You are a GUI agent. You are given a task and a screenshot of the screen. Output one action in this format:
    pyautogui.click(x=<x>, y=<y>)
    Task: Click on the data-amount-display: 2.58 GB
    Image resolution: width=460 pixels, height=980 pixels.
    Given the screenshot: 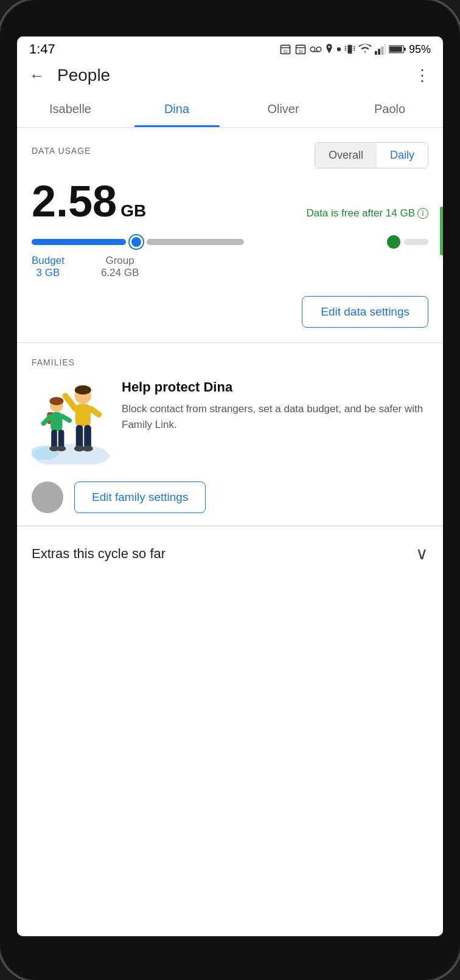 What is the action you would take?
    pyautogui.click(x=89, y=201)
    